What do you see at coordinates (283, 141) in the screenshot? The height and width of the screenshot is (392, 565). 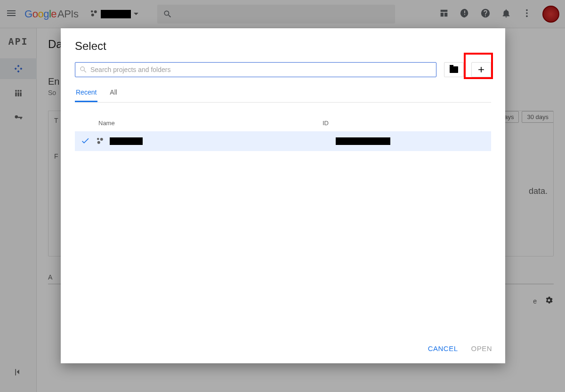 I see `project-row` at bounding box center [283, 141].